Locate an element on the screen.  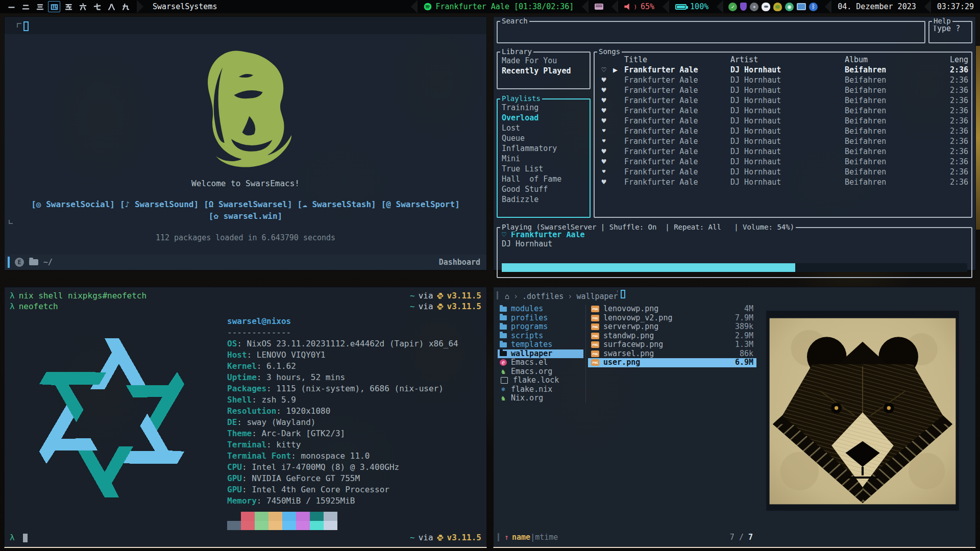
song-row-8: ♥Frankfurter AaleDJ HornhautBeifahren2:3… is located at coordinates (783, 141).